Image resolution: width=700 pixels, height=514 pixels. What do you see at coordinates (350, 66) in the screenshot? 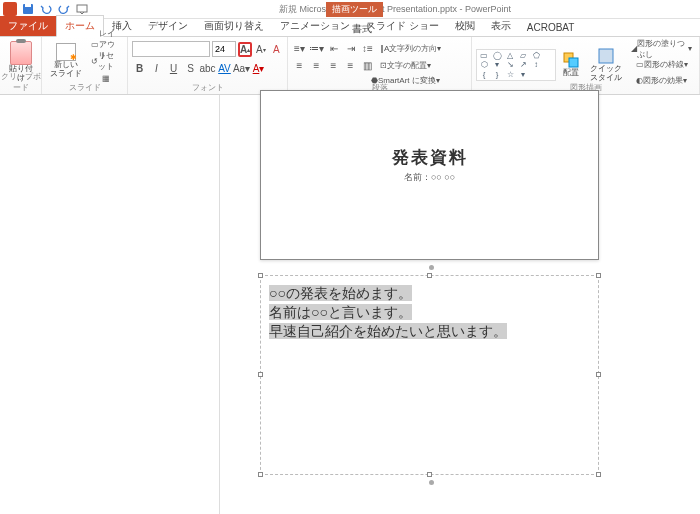
I see `ribbon: 貼り付け クリップボード 新しい スライド ▭ レイアウト ↺ リセット ▦ ス…` at bounding box center [350, 66].